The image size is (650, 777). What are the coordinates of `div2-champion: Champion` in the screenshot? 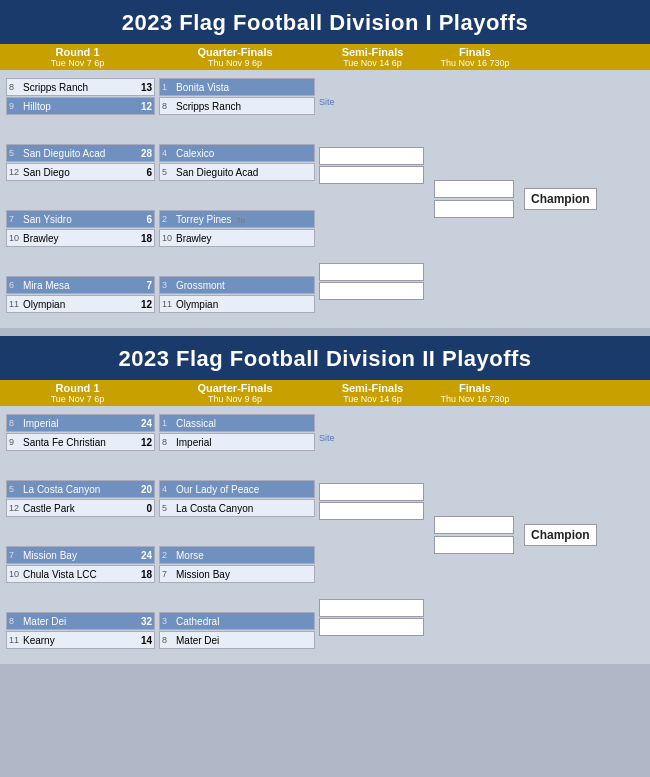 It's located at (565, 535).